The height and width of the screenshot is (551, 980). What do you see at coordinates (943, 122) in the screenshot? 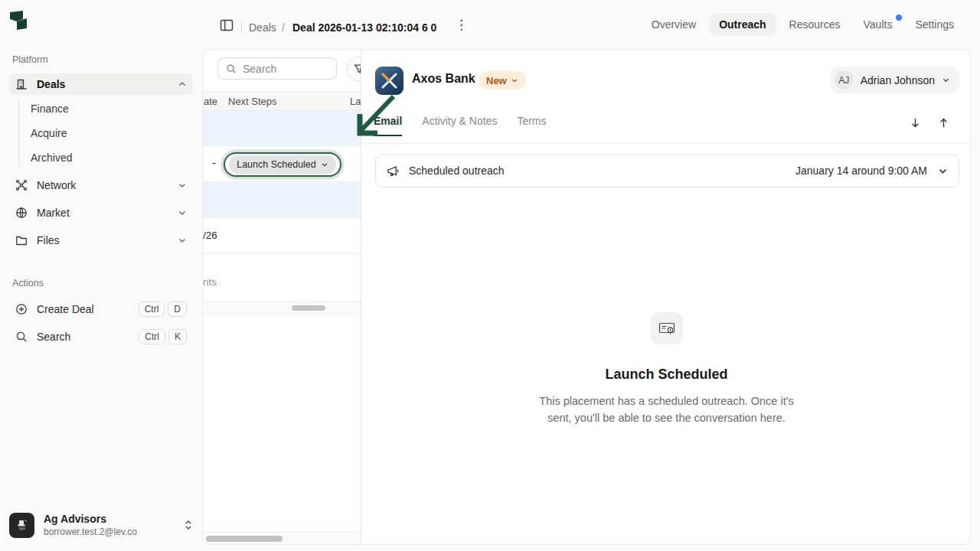
I see `arrow-up-icon` at bounding box center [943, 122].